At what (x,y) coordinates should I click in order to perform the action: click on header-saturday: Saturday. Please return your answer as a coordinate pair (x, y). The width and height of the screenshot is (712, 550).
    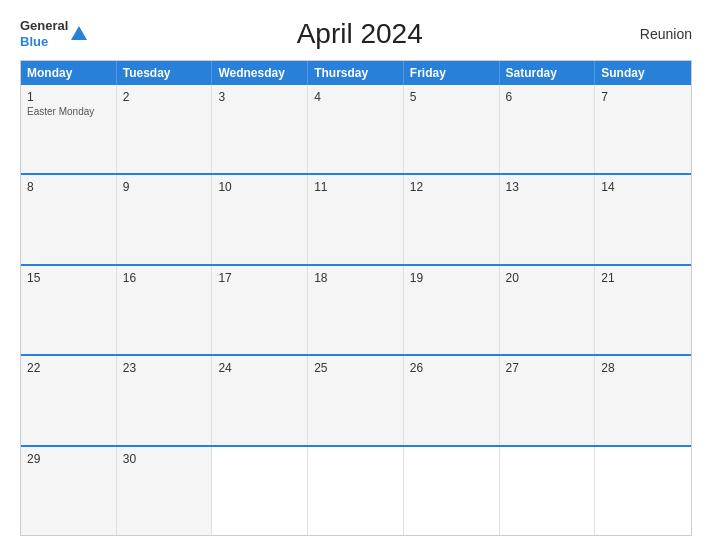
    Looking at the image, I should click on (548, 73).